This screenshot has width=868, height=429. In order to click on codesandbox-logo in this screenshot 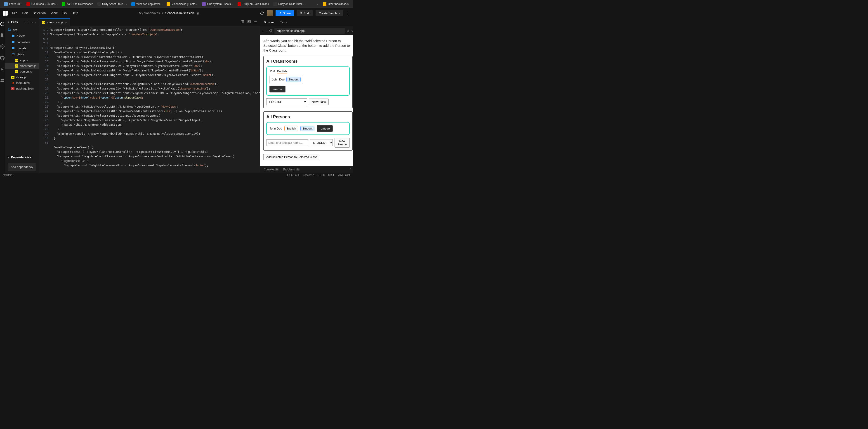, I will do `click(5, 13)`.